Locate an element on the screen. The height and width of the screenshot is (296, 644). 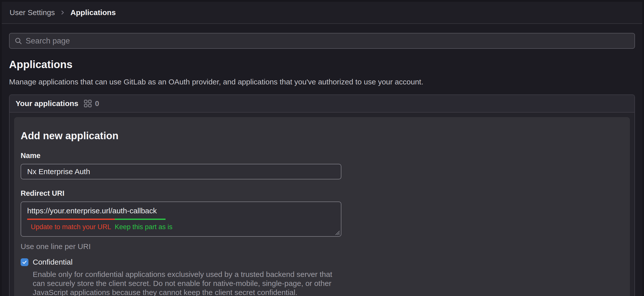
redirect-uri-help: Use one line per URI is located at coordinates (322, 246).